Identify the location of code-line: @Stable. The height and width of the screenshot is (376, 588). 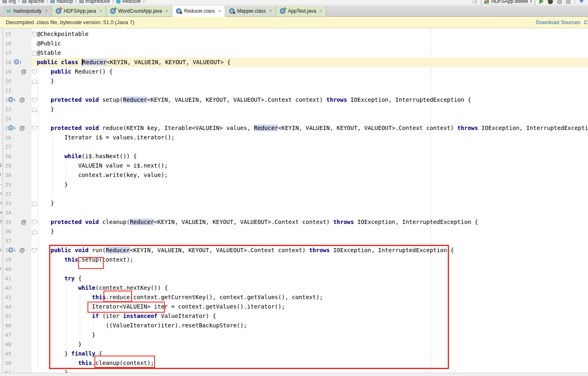
(49, 53).